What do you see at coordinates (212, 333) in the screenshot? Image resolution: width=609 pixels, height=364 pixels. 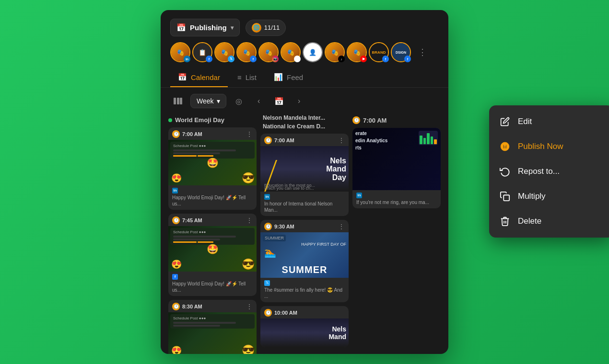 I see `post-content-3: Schedule Post ●●● 😍 😎` at bounding box center [212, 333].